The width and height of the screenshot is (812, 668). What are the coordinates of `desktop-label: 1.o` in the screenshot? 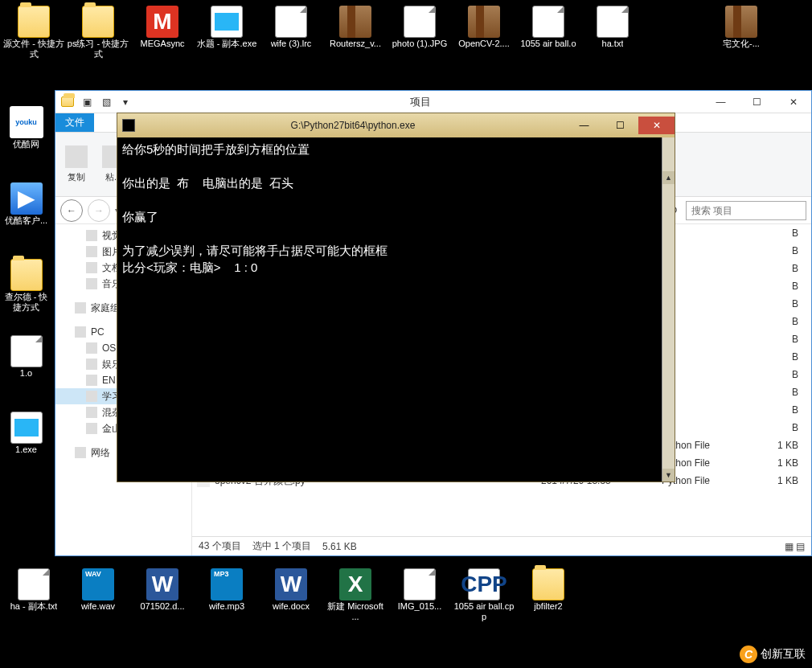 It's located at (26, 380).